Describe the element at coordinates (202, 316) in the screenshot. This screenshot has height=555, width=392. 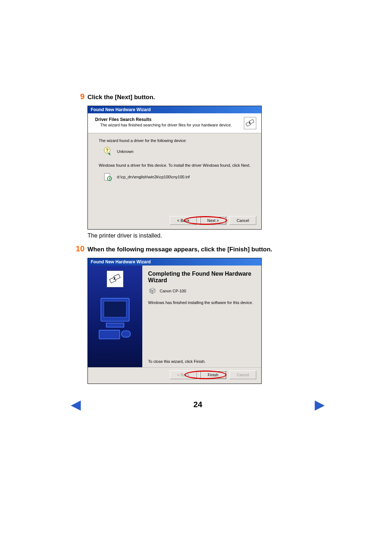
I see `dialog2-content: Completing the Found New Hardware Wizard…` at that location.